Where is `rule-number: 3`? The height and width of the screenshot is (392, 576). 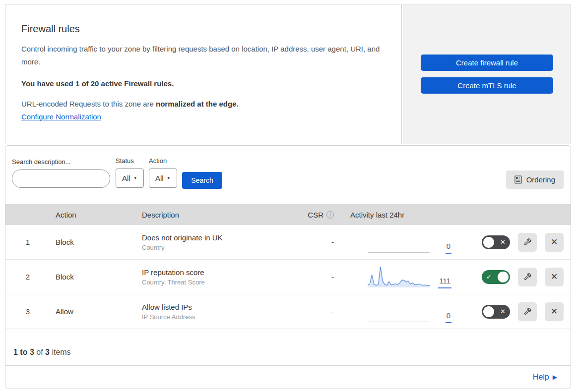
rule-number: 3 is located at coordinates (28, 311).